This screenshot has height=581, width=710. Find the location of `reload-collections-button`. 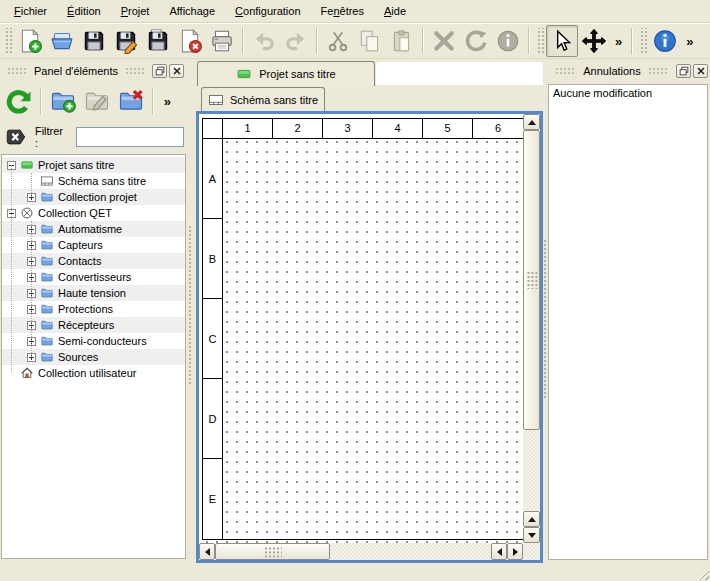

reload-collections-button is located at coordinates (19, 101).